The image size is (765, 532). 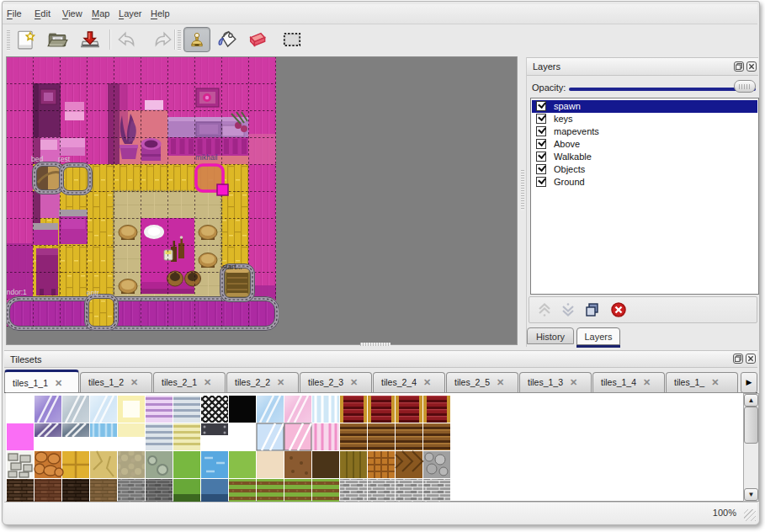 What do you see at coordinates (232, 267) in the screenshot?
I see `svg-text: start...` at bounding box center [232, 267].